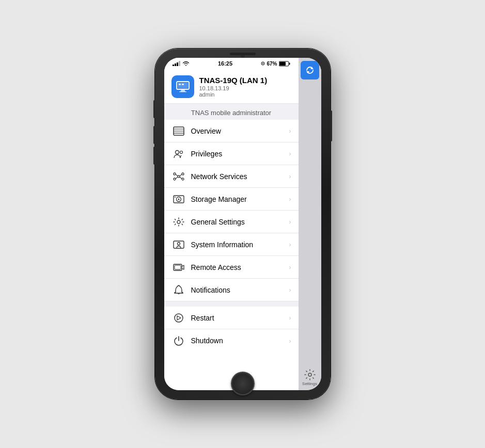 This screenshot has width=485, height=448. Describe the element at coordinates (177, 63) in the screenshot. I see `signal-icon` at that location.